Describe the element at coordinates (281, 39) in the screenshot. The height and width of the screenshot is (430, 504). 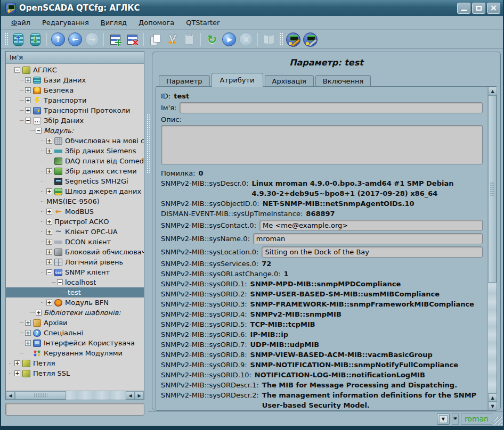
I see `toolbar-handle` at that location.